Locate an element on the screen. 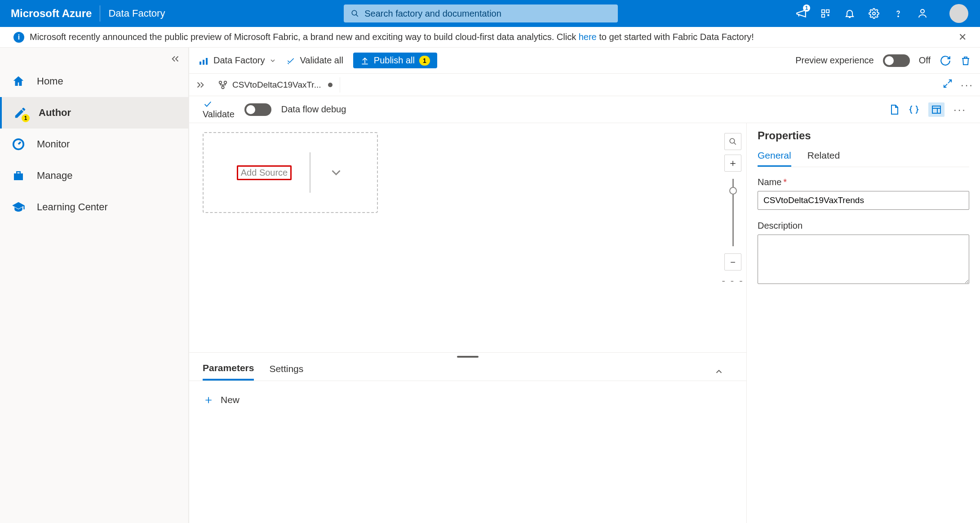  script-icon is located at coordinates (894, 110).